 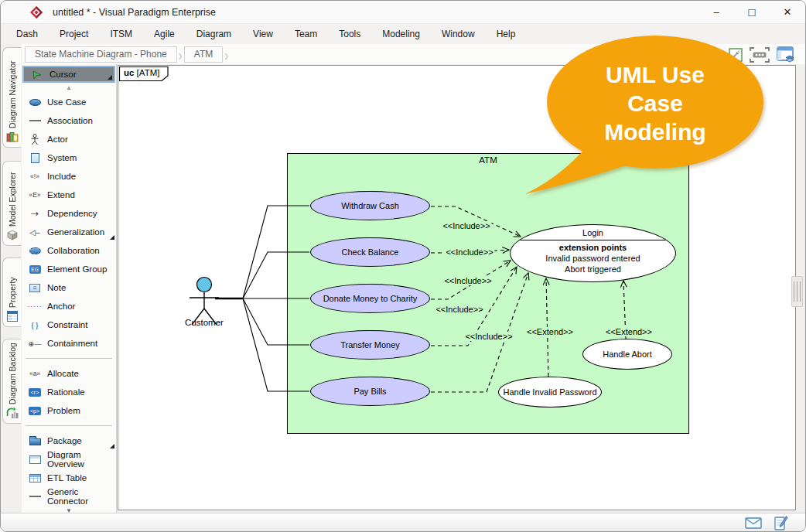 What do you see at coordinates (401, 34) in the screenshot?
I see `menu-modeling: Modeling` at bounding box center [401, 34].